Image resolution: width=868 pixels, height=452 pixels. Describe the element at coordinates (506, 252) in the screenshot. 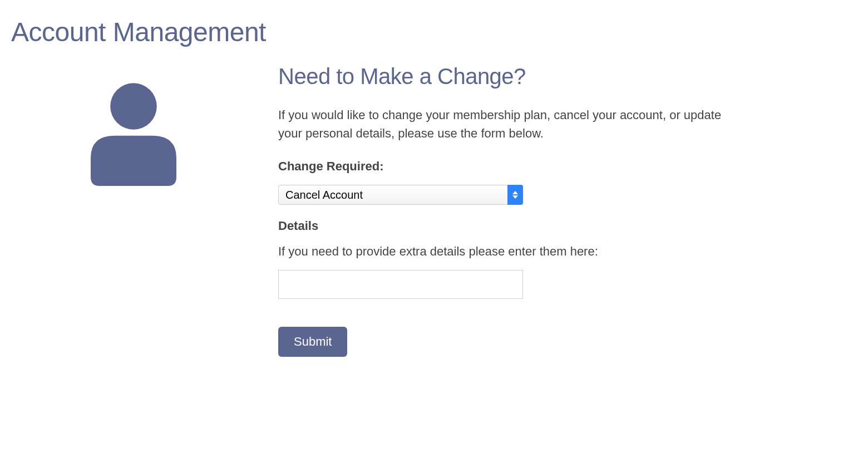

I see `details-hint: If you need to provide extra details ple…` at that location.